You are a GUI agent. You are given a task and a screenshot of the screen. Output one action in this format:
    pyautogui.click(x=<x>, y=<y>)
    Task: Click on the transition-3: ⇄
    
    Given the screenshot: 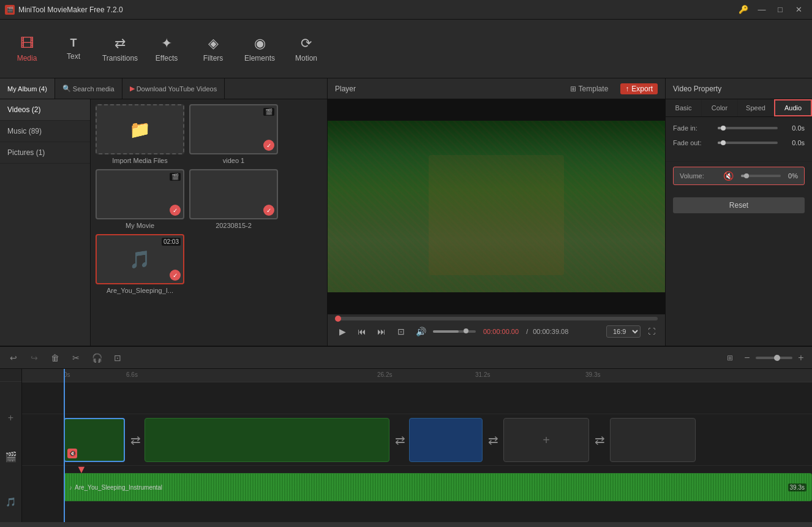 What is the action you would take?
    pyautogui.click(x=493, y=440)
    